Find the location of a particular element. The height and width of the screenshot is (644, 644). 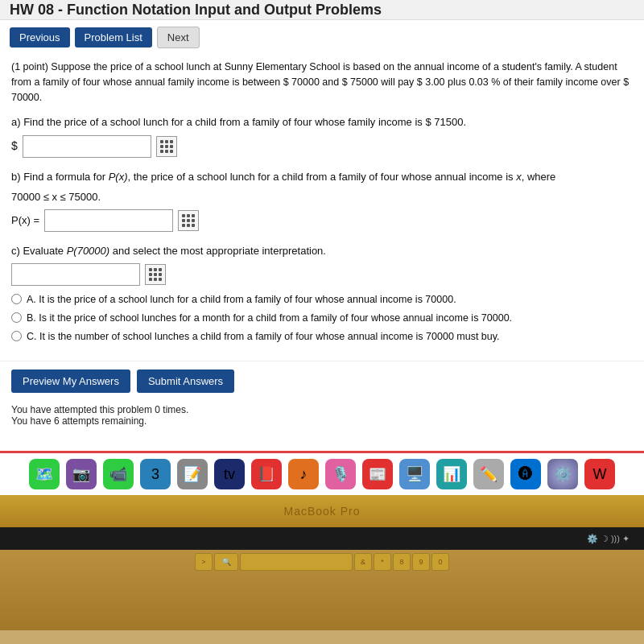

key-amp: & is located at coordinates (363, 562).